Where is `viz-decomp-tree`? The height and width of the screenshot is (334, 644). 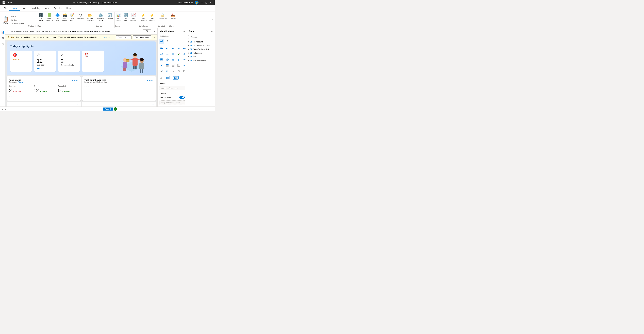
viz-decomp-tree is located at coordinates (162, 71).